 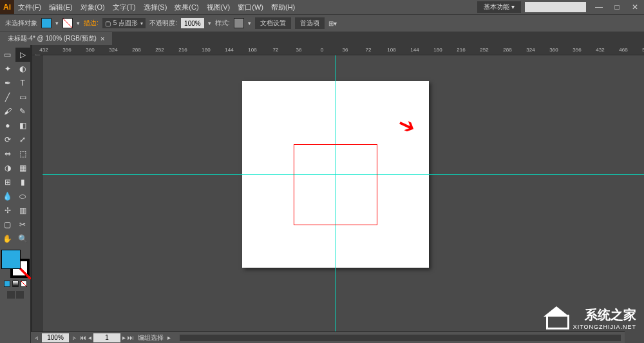 I want to click on fill-color-icon, so click(x=11, y=259).